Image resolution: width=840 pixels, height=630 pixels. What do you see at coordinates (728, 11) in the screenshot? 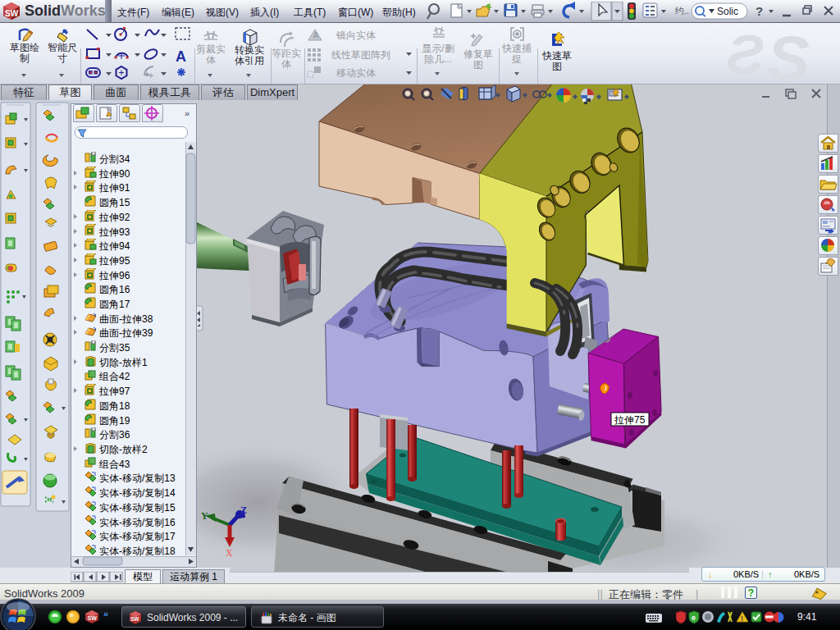
I see `svg-text: Solic` at bounding box center [728, 11].